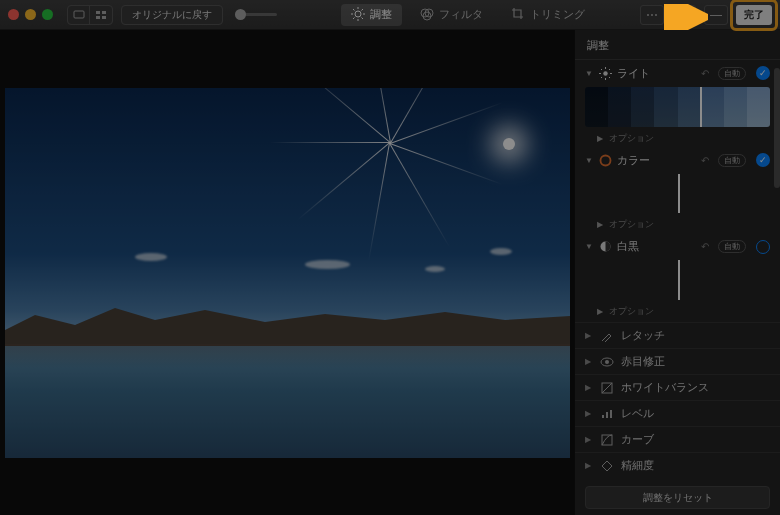 This screenshot has height=515, width=780. I want to click on section-light: ▼ ライト ↶ 自動 ✓, so click(678, 74).